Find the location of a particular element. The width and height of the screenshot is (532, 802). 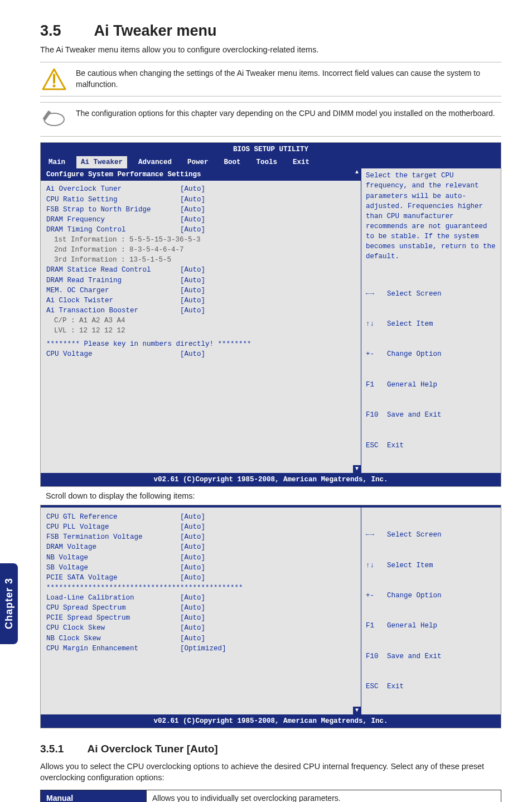

section-number: 3.5 is located at coordinates (65, 31).